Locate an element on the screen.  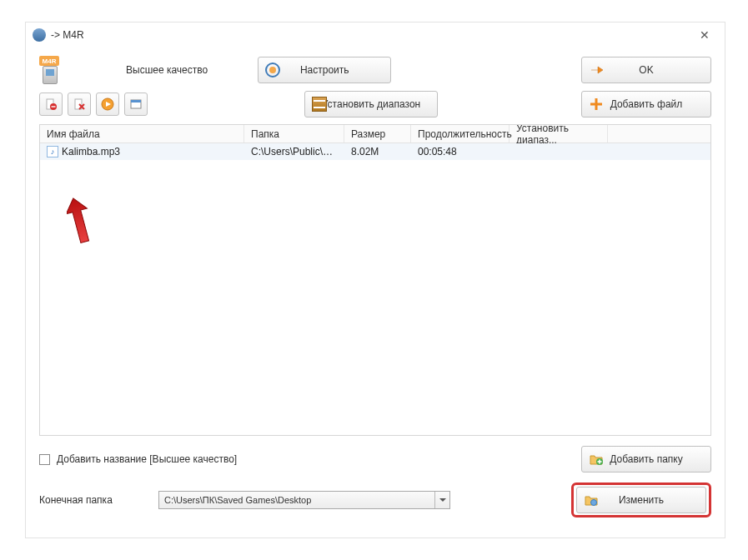
table-row: Kalimba.mp3 C:\Users\Public\Mu... 8.02M … is located at coordinates (375, 152).